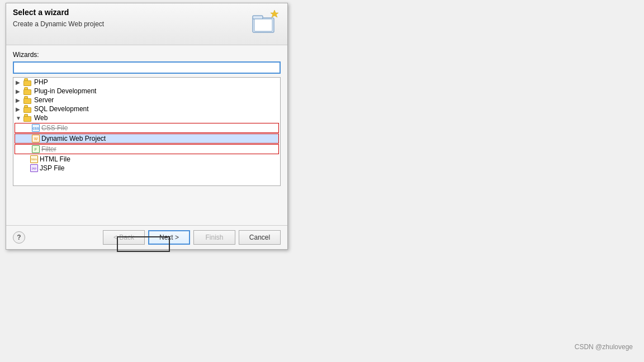  I want to click on tree-item-jsp-file: ▶ jsp JSP File, so click(146, 168).